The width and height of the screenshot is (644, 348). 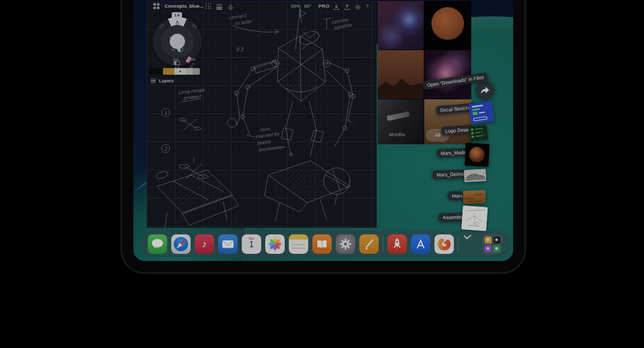 What do you see at coordinates (488, 249) in the screenshot?
I see `app-library-tile-purple` at bounding box center [488, 249].